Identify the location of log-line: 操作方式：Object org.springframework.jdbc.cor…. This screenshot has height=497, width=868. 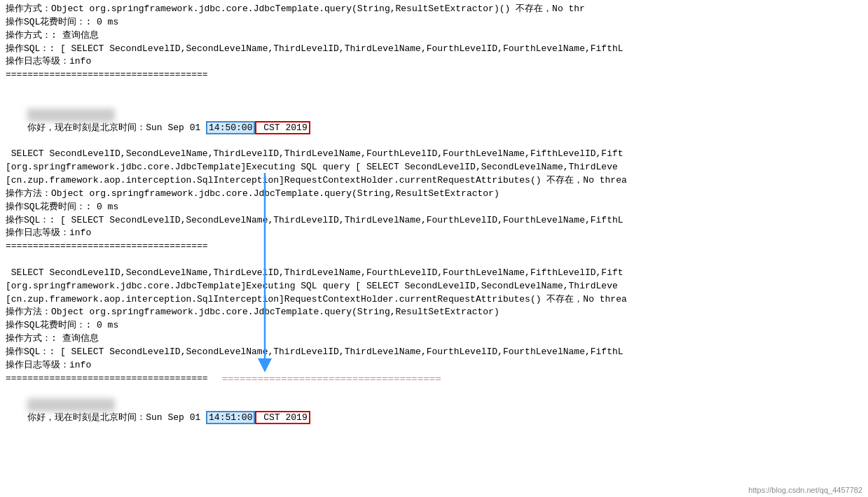
(434, 10).